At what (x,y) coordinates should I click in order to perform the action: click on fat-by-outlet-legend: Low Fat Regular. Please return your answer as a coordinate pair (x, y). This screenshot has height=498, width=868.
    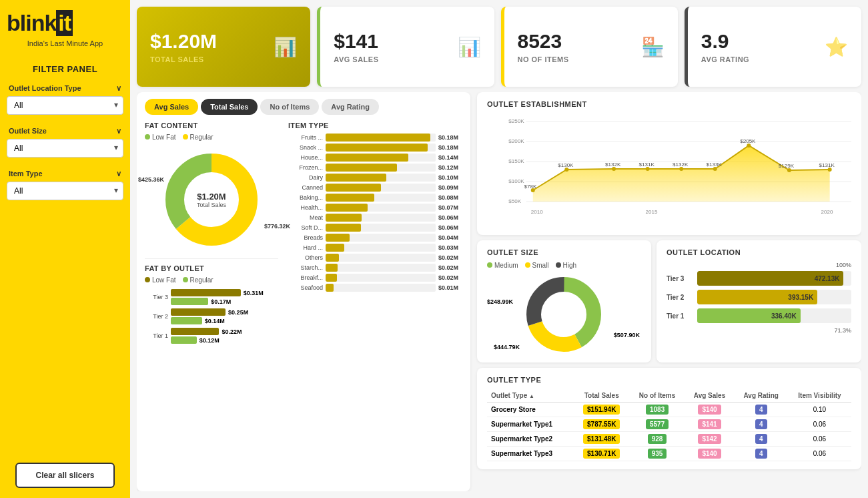
    Looking at the image, I should click on (211, 280).